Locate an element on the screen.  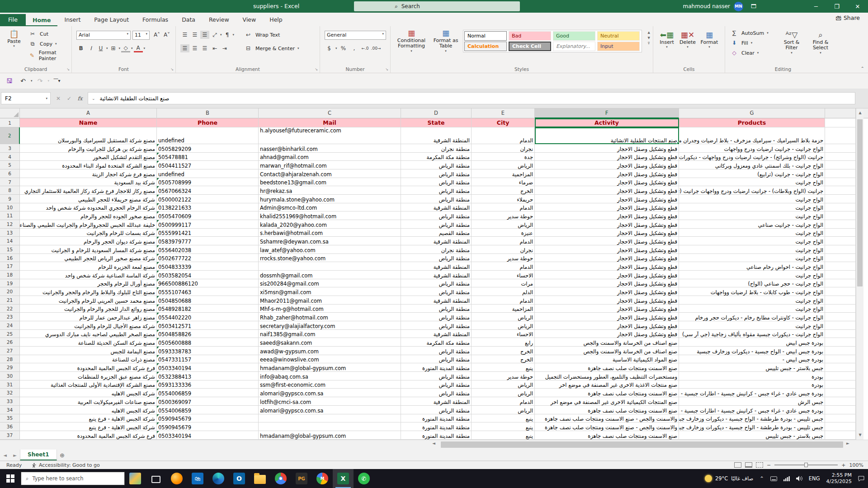
pg-app-icon: PG is located at coordinates (302, 479).